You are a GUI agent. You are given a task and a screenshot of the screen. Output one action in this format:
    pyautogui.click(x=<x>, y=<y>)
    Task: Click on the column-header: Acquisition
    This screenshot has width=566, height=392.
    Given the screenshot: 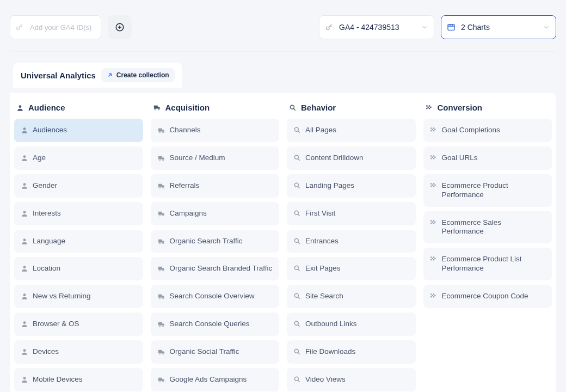 What is the action you would take?
    pyautogui.click(x=216, y=111)
    